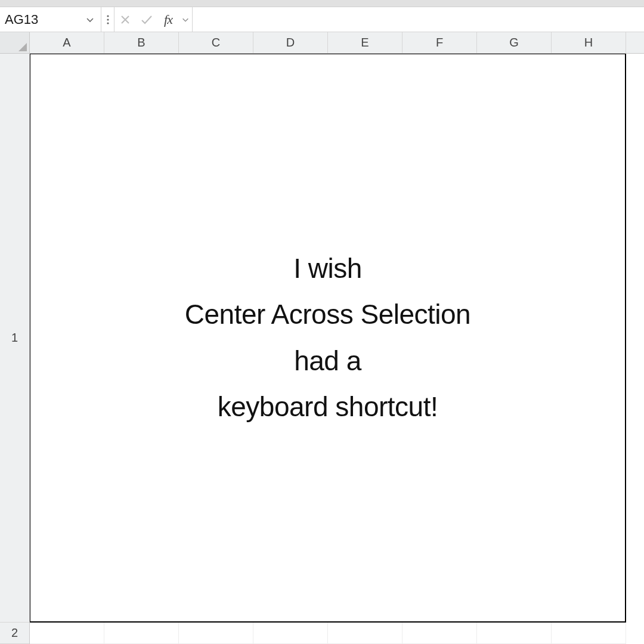  Describe the element at coordinates (142, 43) in the screenshot. I see `column-header: B` at that location.